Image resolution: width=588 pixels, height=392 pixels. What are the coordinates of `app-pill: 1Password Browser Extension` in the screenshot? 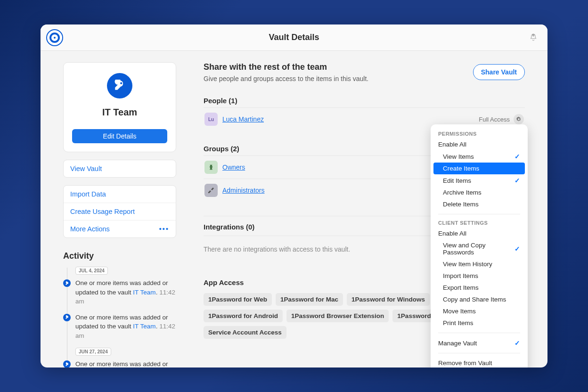 It's located at (337, 316).